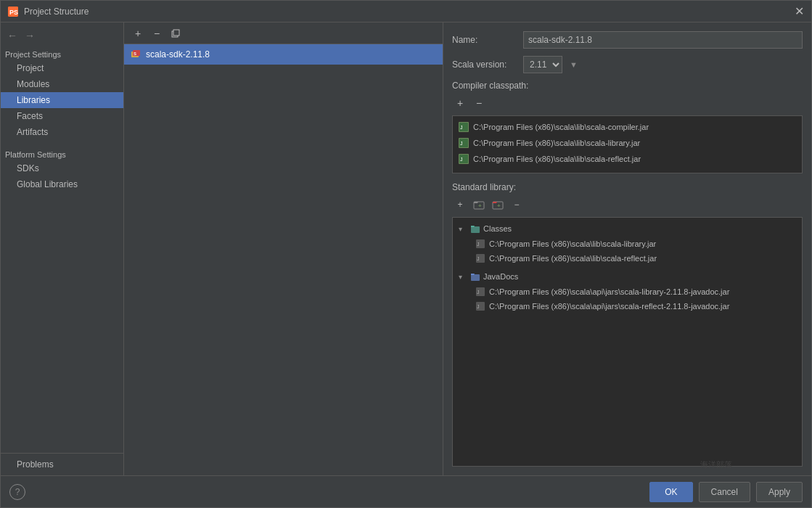 The height and width of the screenshot is (508, 812). What do you see at coordinates (460, 103) in the screenshot?
I see `classpath-add-button: +` at bounding box center [460, 103].